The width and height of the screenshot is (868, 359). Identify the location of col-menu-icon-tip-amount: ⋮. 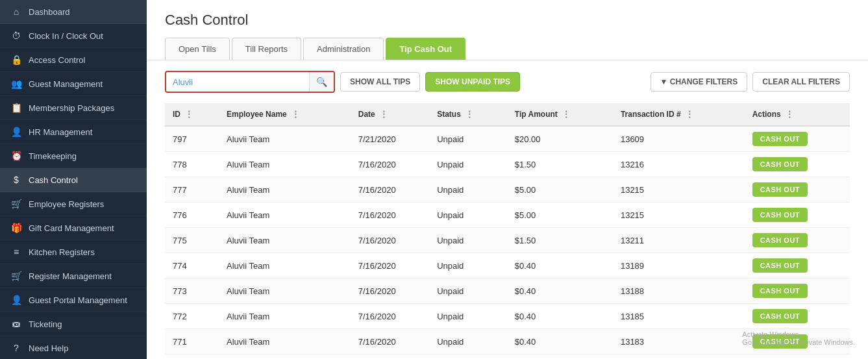
(566, 114).